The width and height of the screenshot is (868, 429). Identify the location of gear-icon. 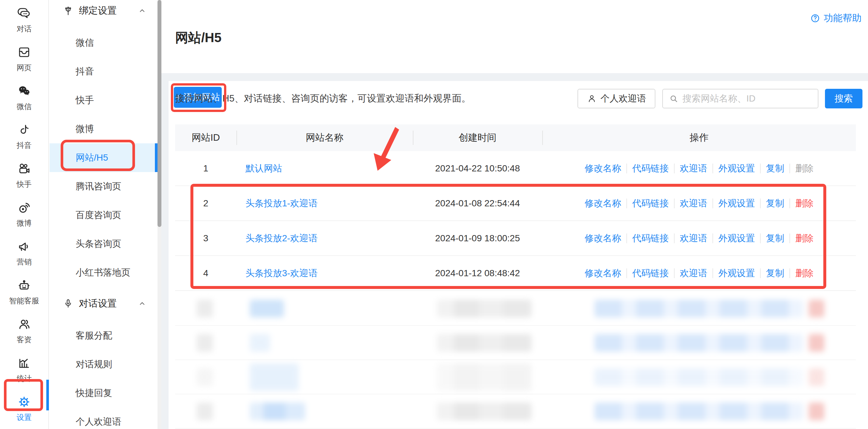
(24, 403).